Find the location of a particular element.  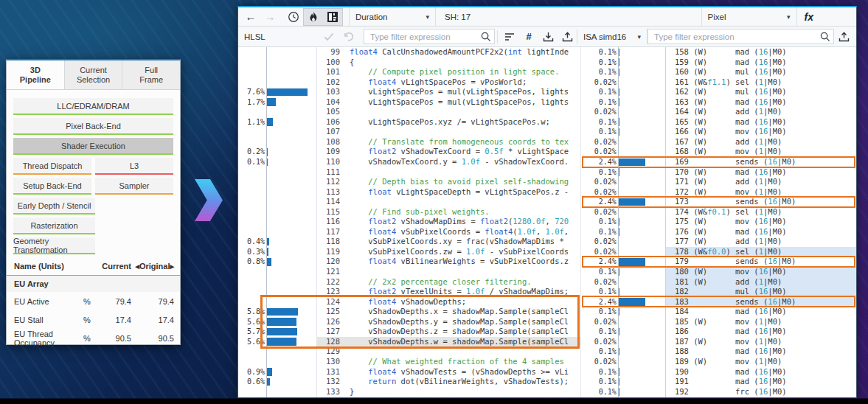

hlsl-code-row: 123 float2 vTexelUnits = 1.0f / vShadowM… is located at coordinates (409, 292).